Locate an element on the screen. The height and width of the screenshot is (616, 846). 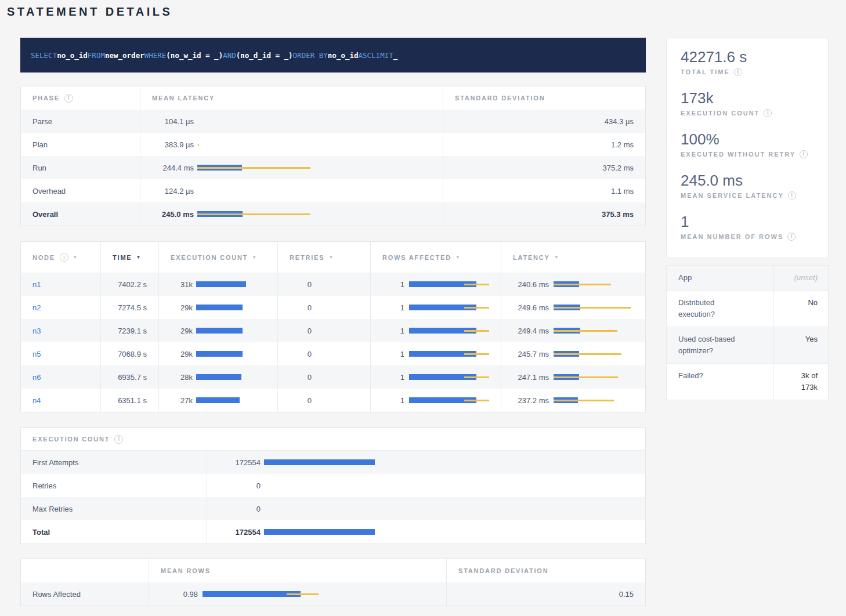
attr-label: App is located at coordinates (710, 278).